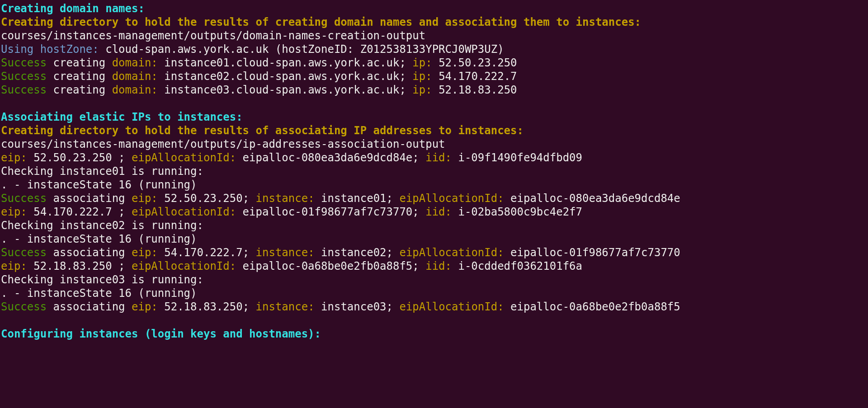 The width and height of the screenshot is (868, 408). I want to click on hostzone-value: cloud-span.aws.york.ac.uk (hostZoneID: Z…, so click(305, 49).